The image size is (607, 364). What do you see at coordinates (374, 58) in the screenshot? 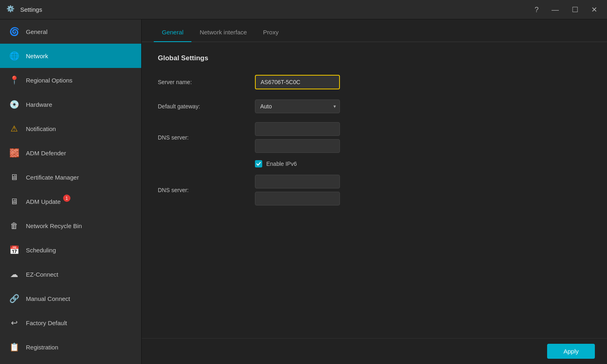
I see `section-title: Global Settings` at bounding box center [374, 58].